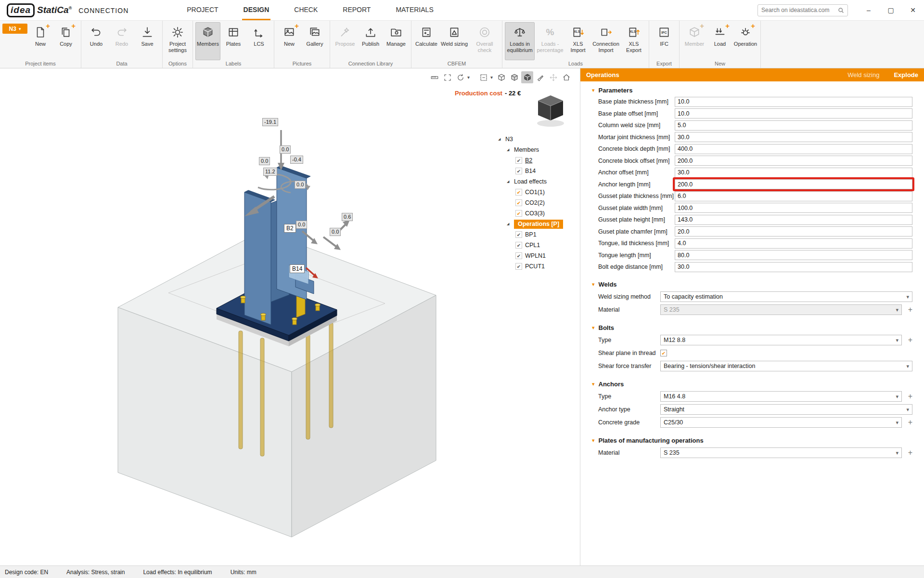 The height and width of the screenshot is (578, 924). Describe the element at coordinates (553, 77) in the screenshot. I see `move-view-button` at that location.